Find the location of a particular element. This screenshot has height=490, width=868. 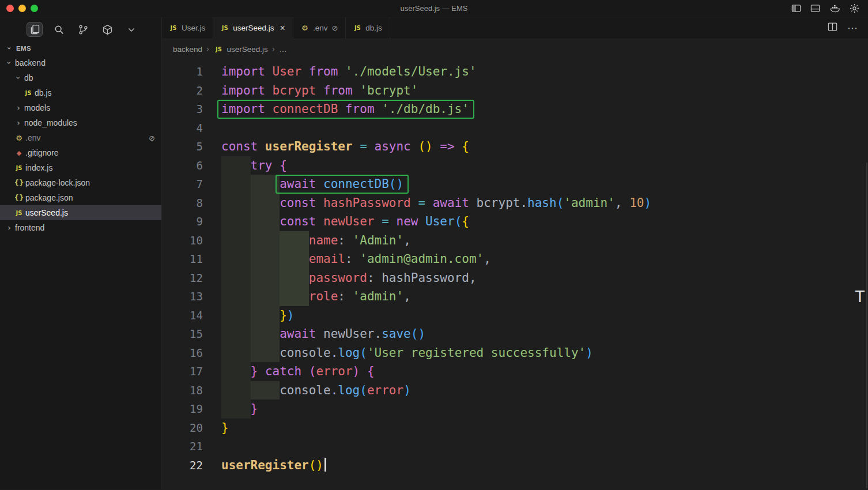

code-line: 22userRegister() is located at coordinates (515, 466).